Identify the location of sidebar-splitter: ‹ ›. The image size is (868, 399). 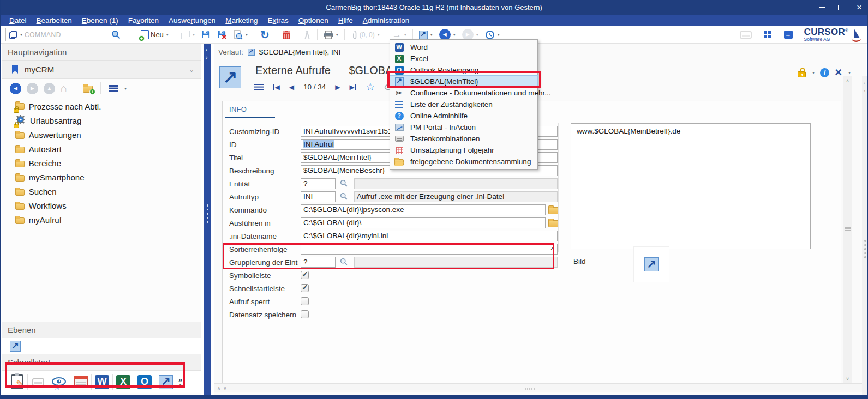
(207, 220).